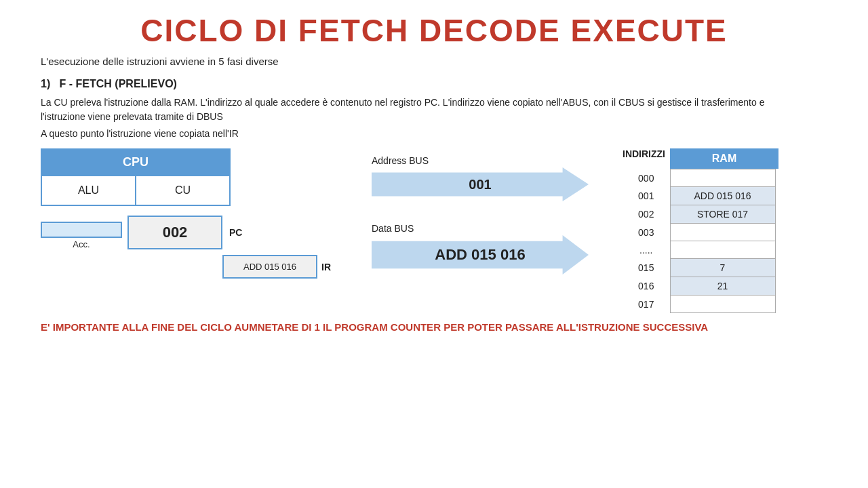  What do you see at coordinates (646, 214) in the screenshot?
I see `addr-cell: 002` at bounding box center [646, 214].